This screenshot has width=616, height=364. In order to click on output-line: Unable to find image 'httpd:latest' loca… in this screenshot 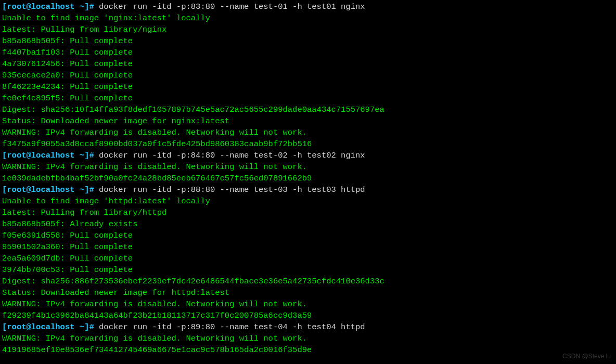, I will do `click(308, 201)`.